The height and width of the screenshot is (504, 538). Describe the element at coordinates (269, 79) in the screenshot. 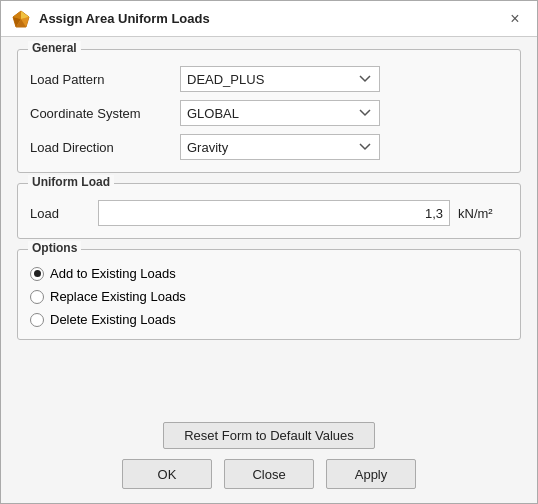

I see `load-pattern-row: Load Pattern DEAD_PLUS LIVE WIND SEISMIC` at that location.